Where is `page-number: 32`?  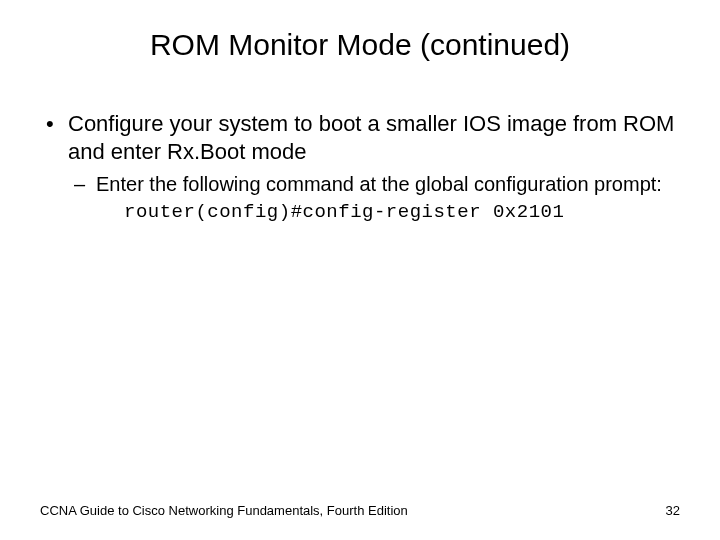 page-number: 32 is located at coordinates (673, 510).